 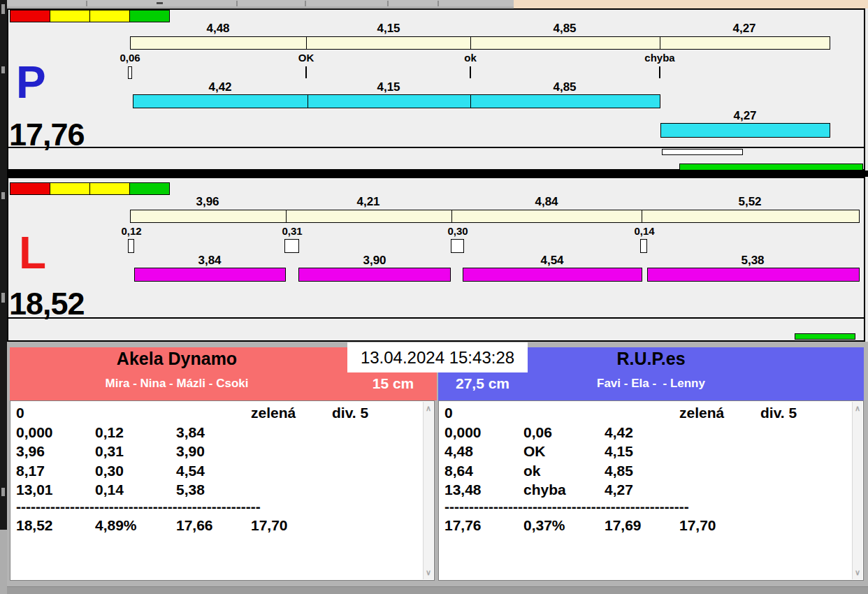 What do you see at coordinates (30, 189) in the screenshot?
I see `l-status-red-box` at bounding box center [30, 189].